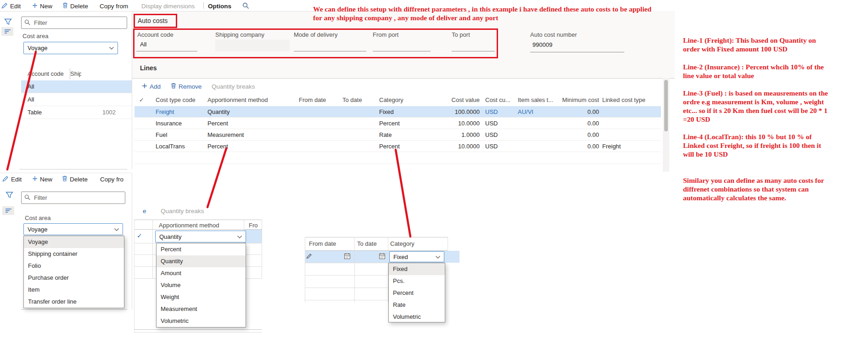  What do you see at coordinates (465, 100) in the screenshot?
I see `column-header: Cost value` at bounding box center [465, 100].